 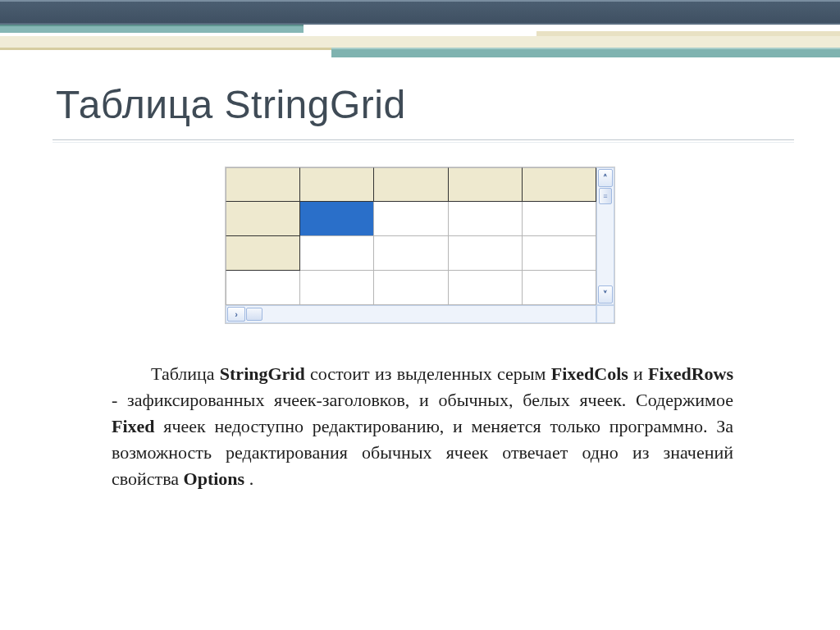 I want to click on text-fragment: Таблица, so click(x=185, y=374).